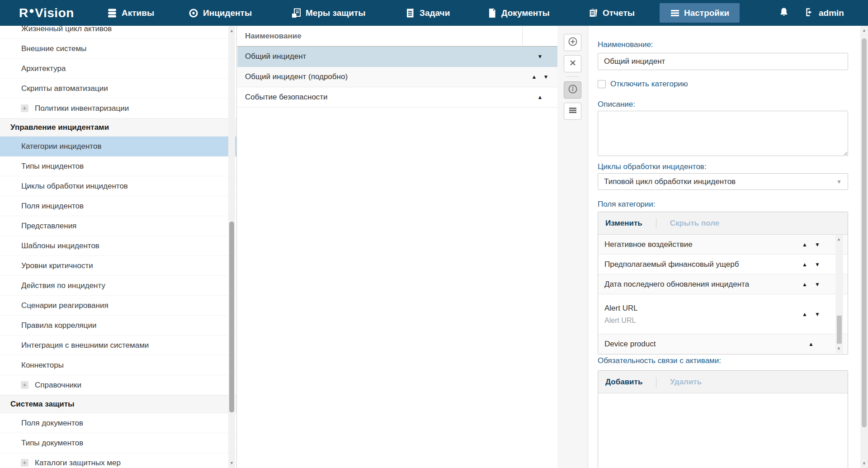  Describe the element at coordinates (643, 84) in the screenshot. I see `disable-category-checkbox: Отключить категорию` at that location.